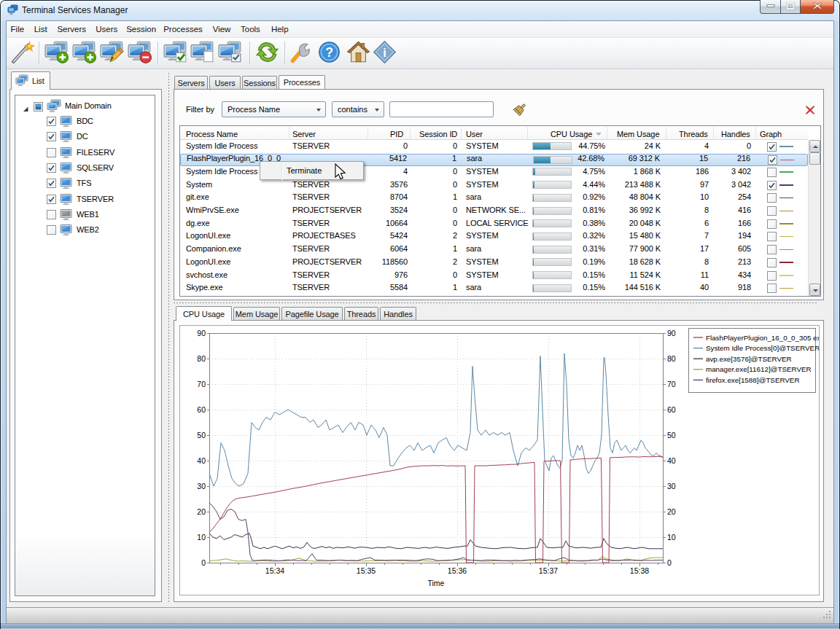 The height and width of the screenshot is (629, 840). Describe the element at coordinates (763, 348) in the screenshot. I see `svg-text: System Idle Process[0]@TSERVER` at that location.